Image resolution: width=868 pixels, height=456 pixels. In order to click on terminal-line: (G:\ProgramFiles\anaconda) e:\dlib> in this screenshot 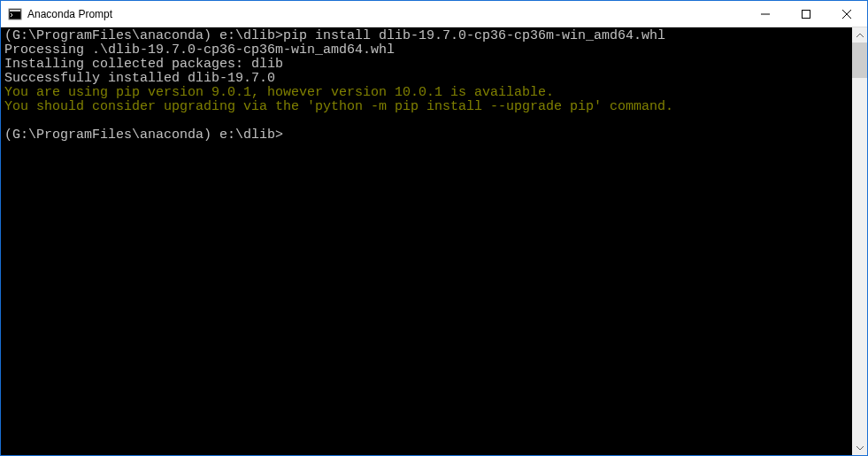, I will do `click(426, 135)`.